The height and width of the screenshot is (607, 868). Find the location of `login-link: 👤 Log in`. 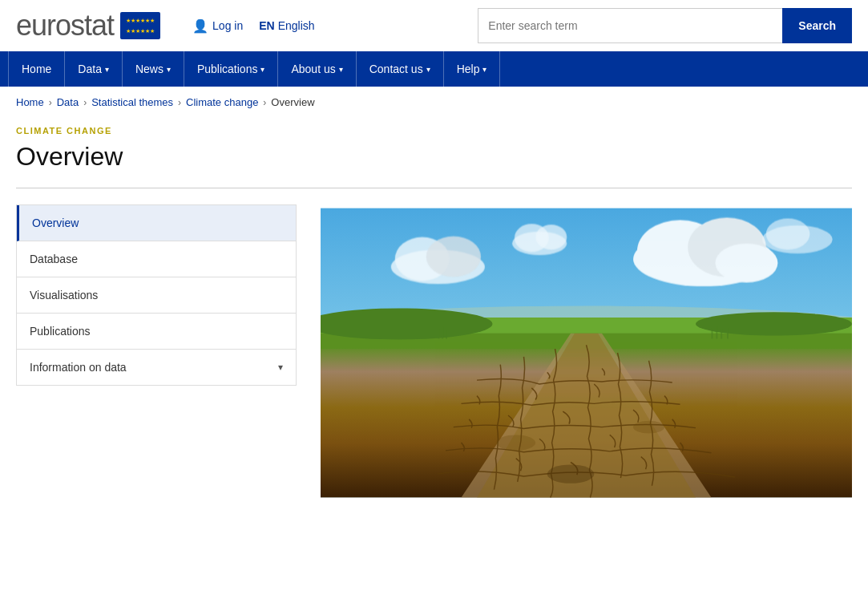

login-link: 👤 Log in is located at coordinates (218, 26).